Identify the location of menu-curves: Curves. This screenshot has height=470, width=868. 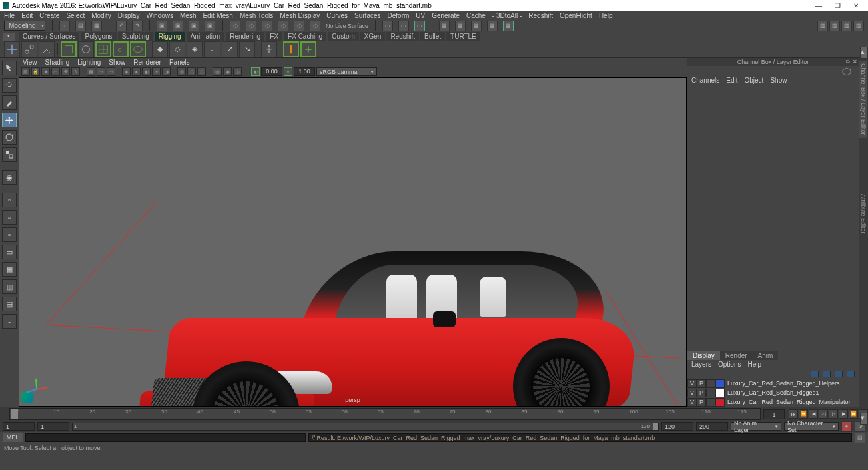
(337, 16).